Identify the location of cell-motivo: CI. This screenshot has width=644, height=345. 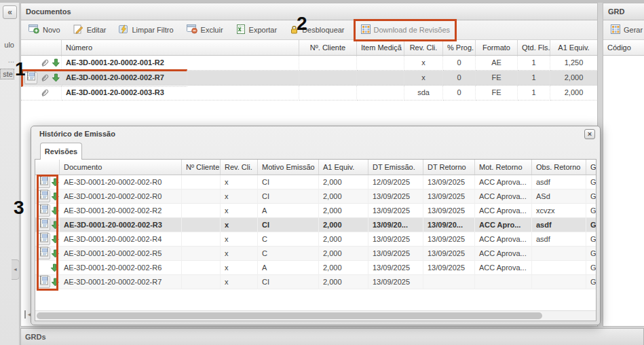
(288, 197).